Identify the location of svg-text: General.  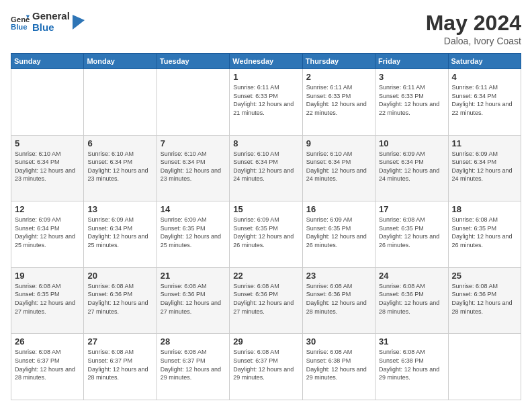
(20, 19).